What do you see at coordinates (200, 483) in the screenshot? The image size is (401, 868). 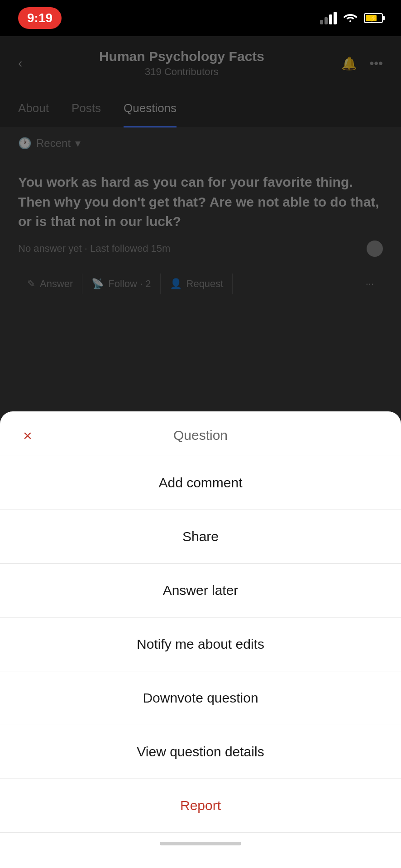 I see `add-comment-item: Add comment` at bounding box center [200, 483].